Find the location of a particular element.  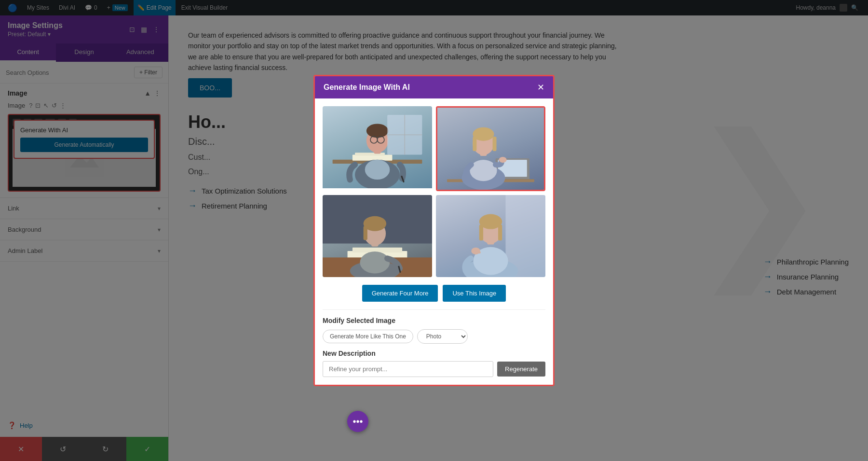

generate-four-more-button: Generate Four More is located at coordinates (400, 293).